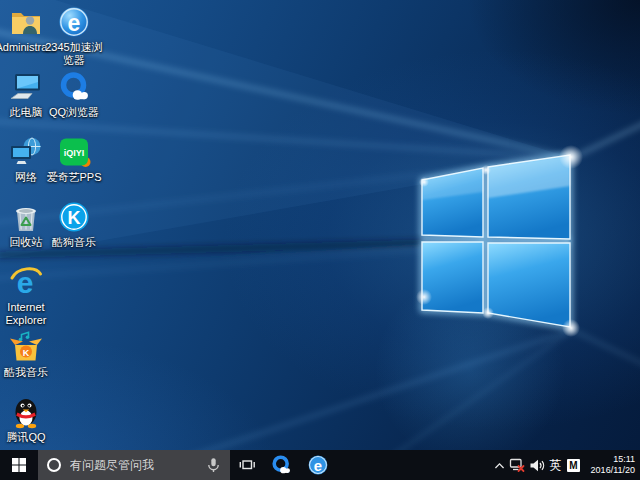 The image size is (640, 480). Describe the element at coordinates (28, 314) in the screenshot. I see `desktop-icon-label: Internet Explorer` at that location.